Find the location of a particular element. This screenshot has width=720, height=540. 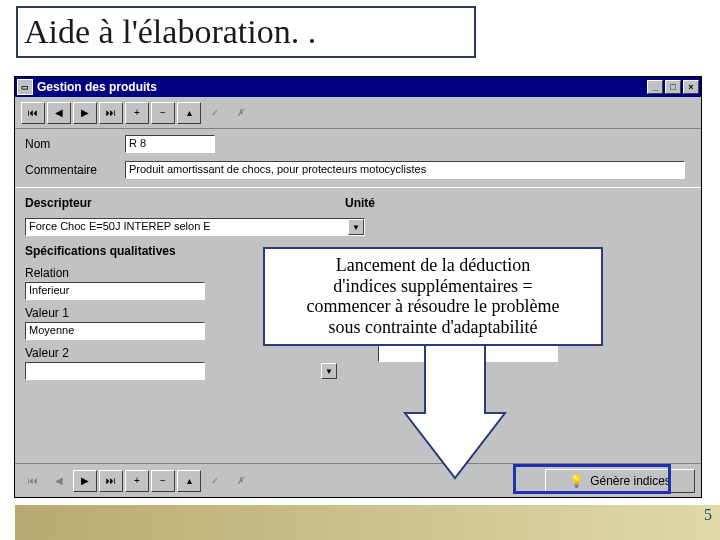

window-title: Gestion des produits is located at coordinates (97, 87).